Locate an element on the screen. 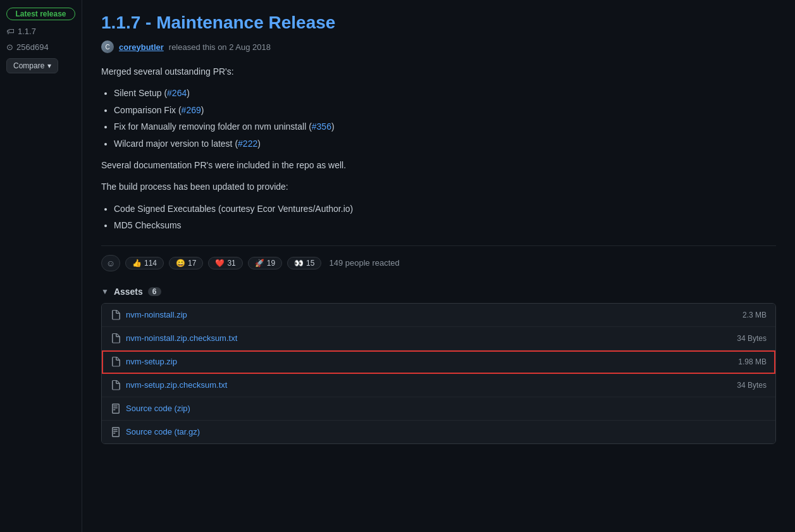  release-date: released this on 2 Aug 2018 is located at coordinates (220, 47).